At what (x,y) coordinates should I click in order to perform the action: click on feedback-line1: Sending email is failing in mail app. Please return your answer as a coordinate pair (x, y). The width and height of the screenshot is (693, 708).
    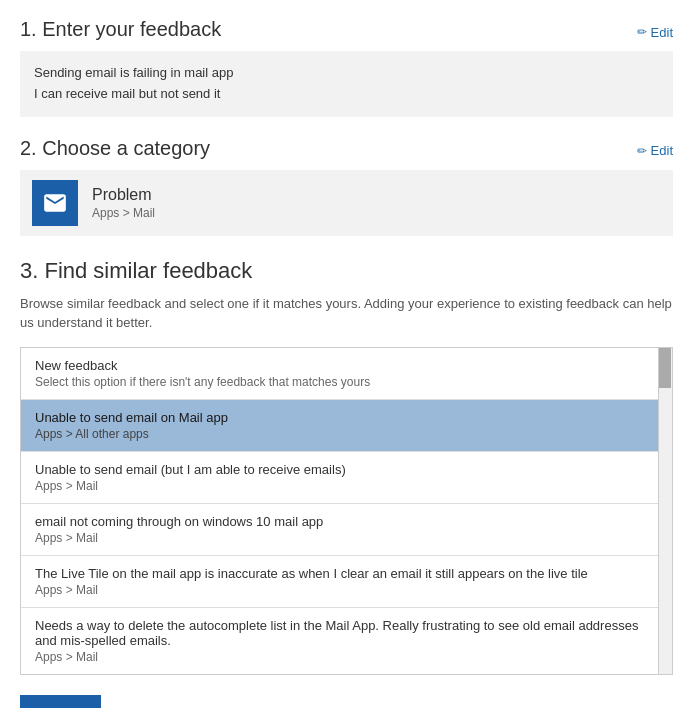
    Looking at the image, I should click on (346, 74).